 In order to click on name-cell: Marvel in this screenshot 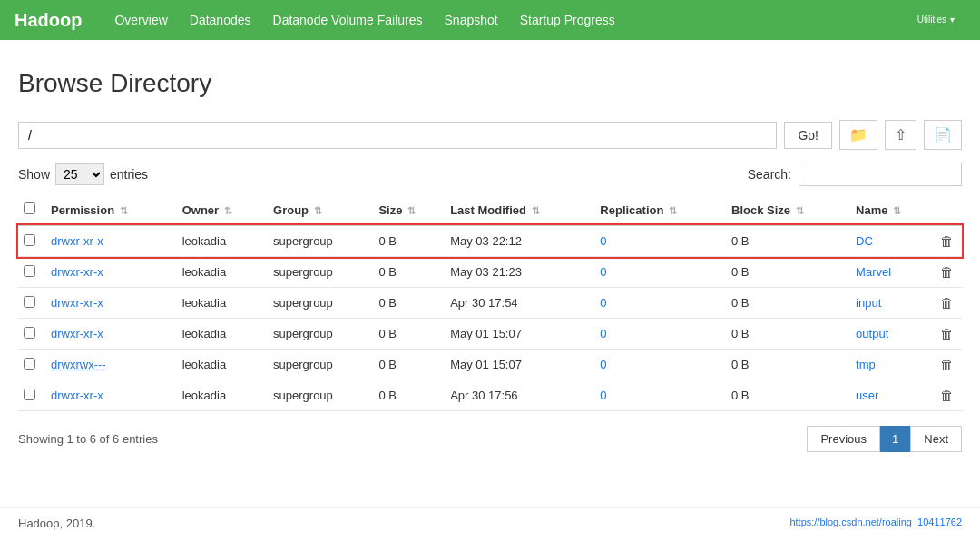, I will do `click(873, 272)`.